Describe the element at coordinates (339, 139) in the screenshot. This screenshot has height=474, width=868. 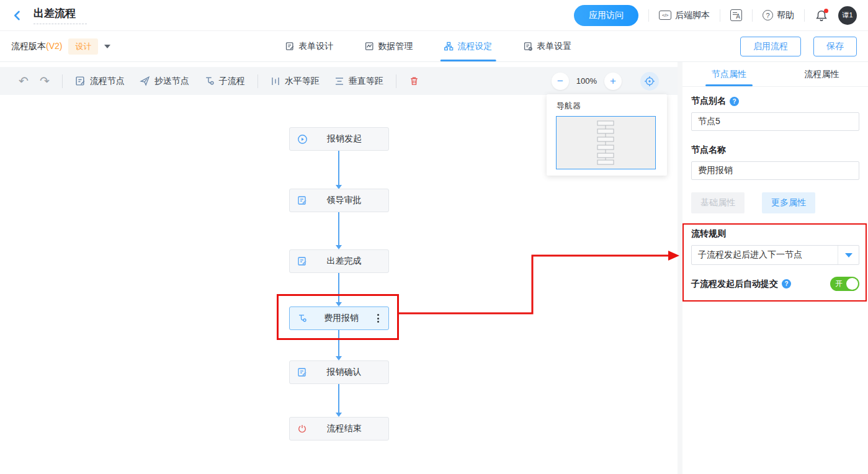
I see `flow-node-start: 报销发起` at that location.